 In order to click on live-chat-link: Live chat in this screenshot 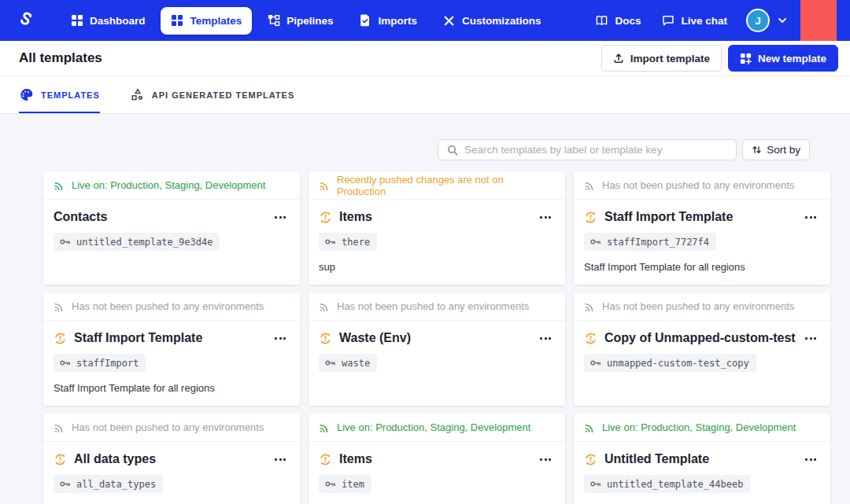, I will do `click(694, 20)`.